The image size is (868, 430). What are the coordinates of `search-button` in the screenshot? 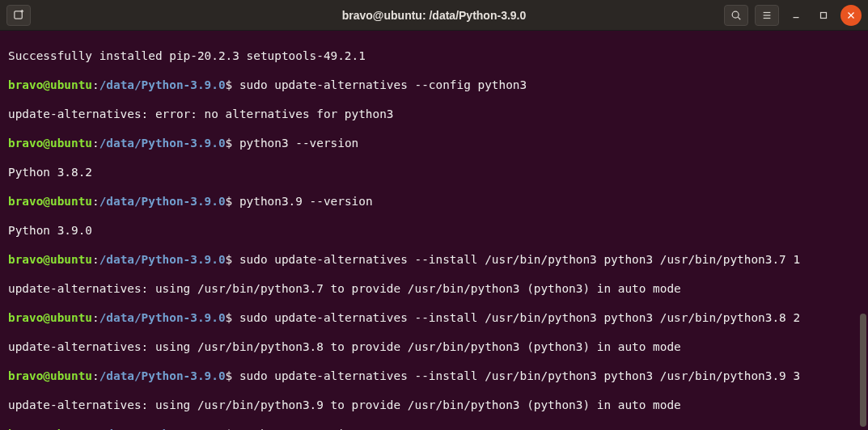 It's located at (736, 15).